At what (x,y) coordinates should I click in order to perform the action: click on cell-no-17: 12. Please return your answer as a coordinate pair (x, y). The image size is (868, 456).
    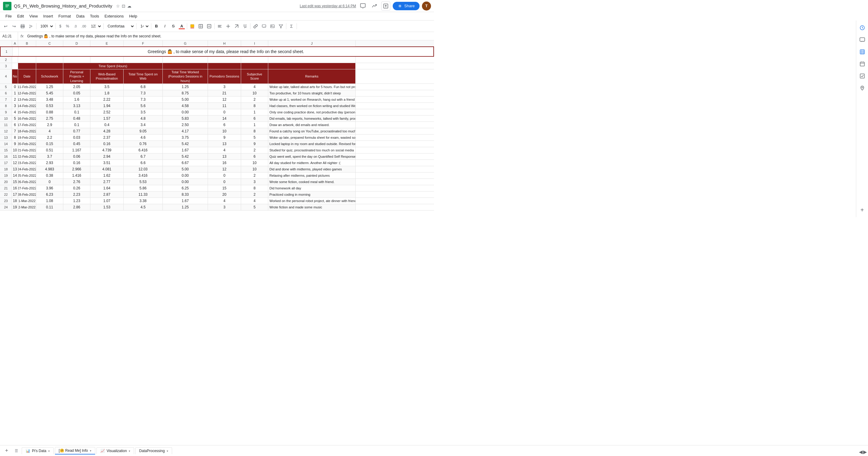
    Looking at the image, I should click on (15, 163).